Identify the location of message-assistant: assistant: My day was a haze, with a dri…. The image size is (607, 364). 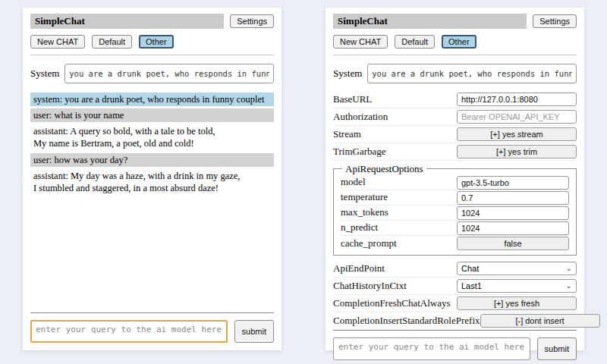
(152, 182).